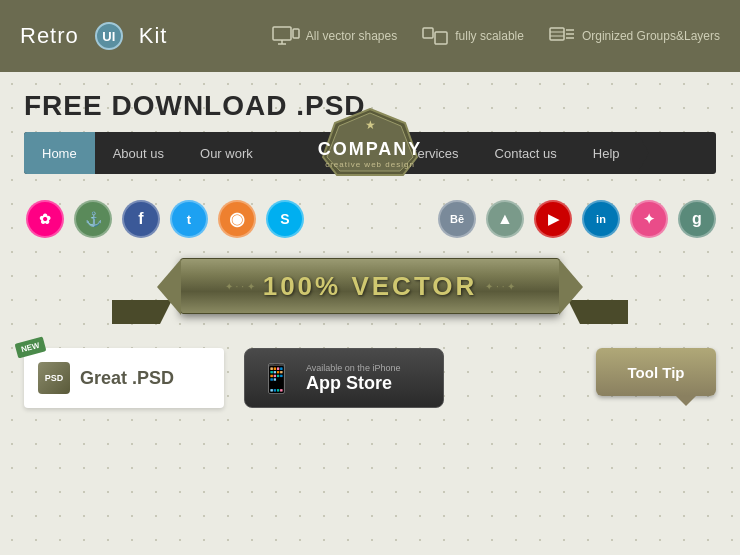  What do you see at coordinates (370, 145) in the screenshot?
I see `company-badge: ★ COMPANY creative web design` at bounding box center [370, 145].